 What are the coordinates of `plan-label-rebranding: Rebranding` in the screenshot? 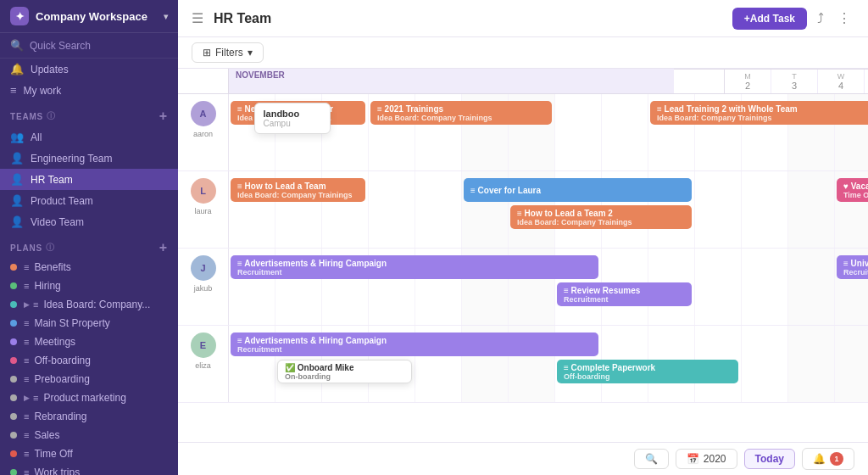 It's located at (60, 416).